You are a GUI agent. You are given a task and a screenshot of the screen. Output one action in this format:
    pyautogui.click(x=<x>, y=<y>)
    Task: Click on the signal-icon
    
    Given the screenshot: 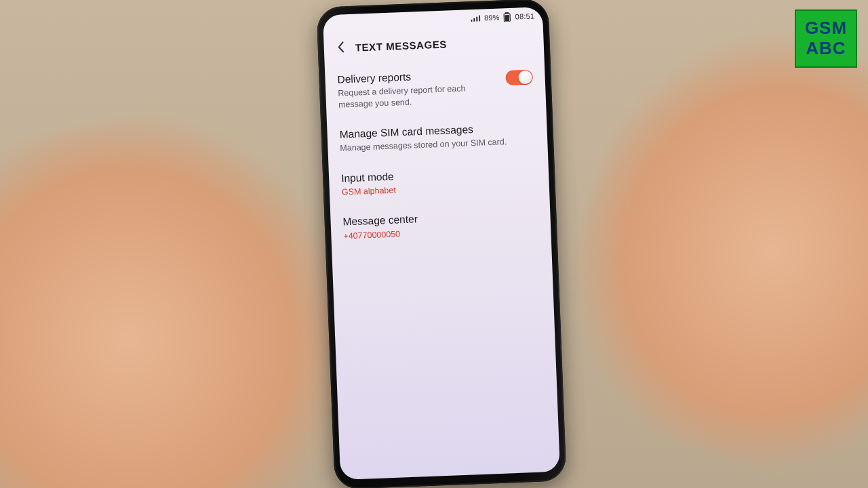 What is the action you would take?
    pyautogui.click(x=475, y=19)
    